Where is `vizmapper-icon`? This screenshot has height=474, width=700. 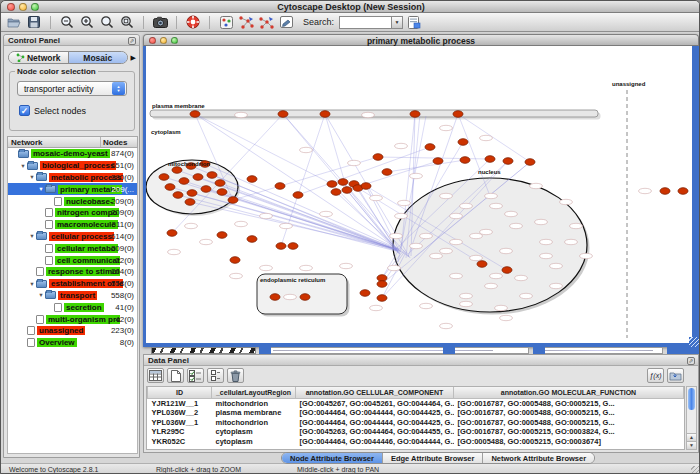
vizmapper-icon is located at coordinates (226, 22).